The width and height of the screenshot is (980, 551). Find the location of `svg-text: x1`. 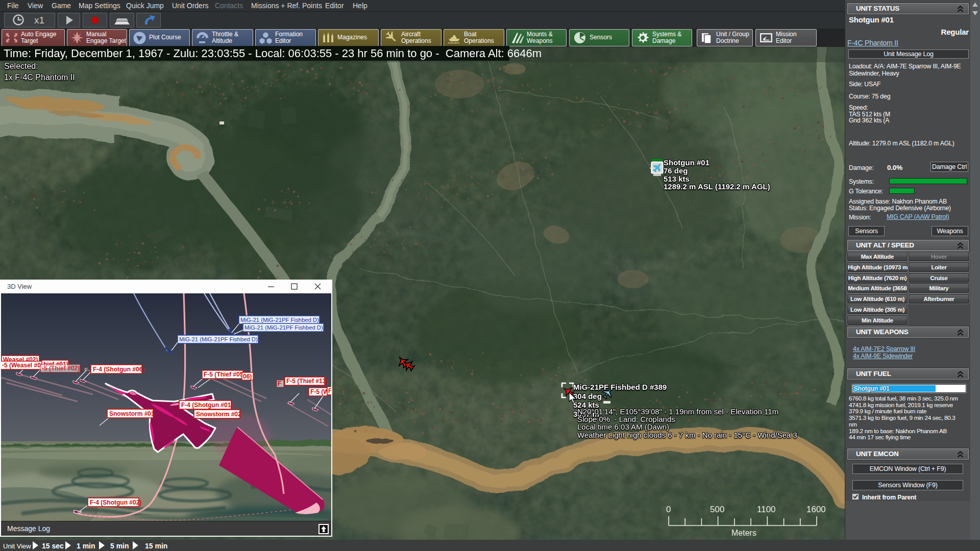

svg-text: x1 is located at coordinates (39, 20).